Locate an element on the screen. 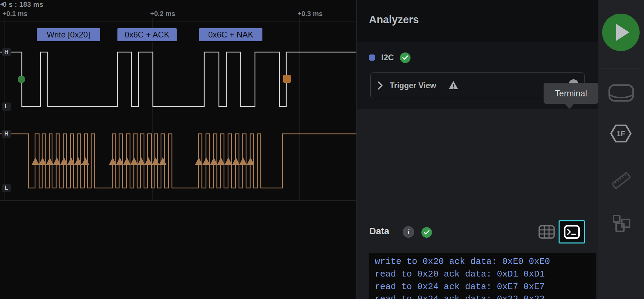  toolbar-divider is located at coordinates (621, 68).